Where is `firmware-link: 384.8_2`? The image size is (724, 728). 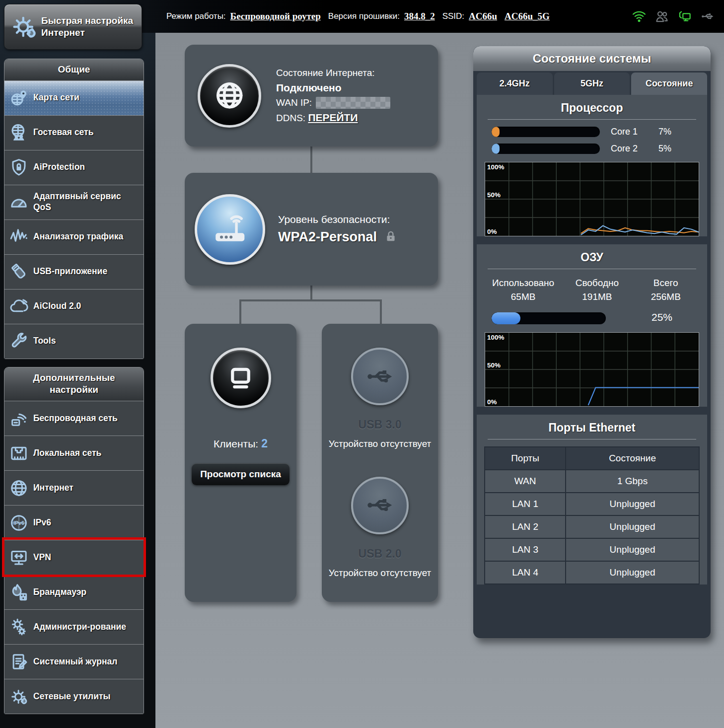
firmware-link: 384.8_2 is located at coordinates (420, 16).